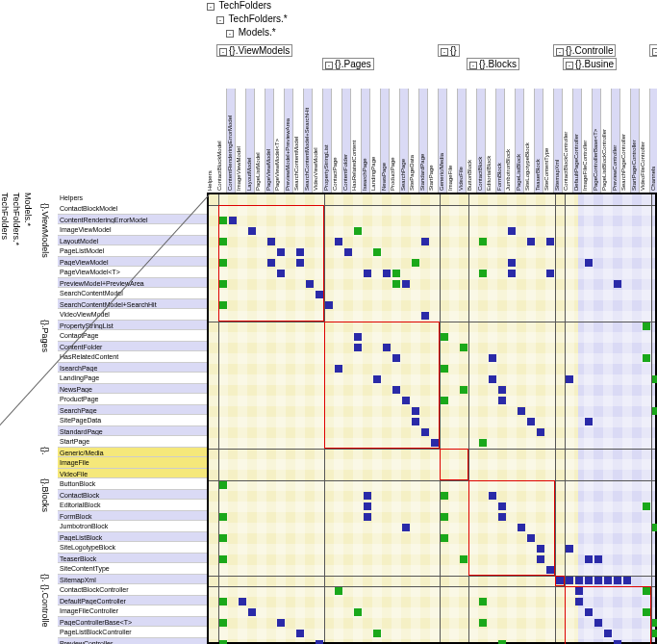 The height and width of the screenshot is (644, 657). I want to click on col-header: ImageFileController, so click(587, 141).